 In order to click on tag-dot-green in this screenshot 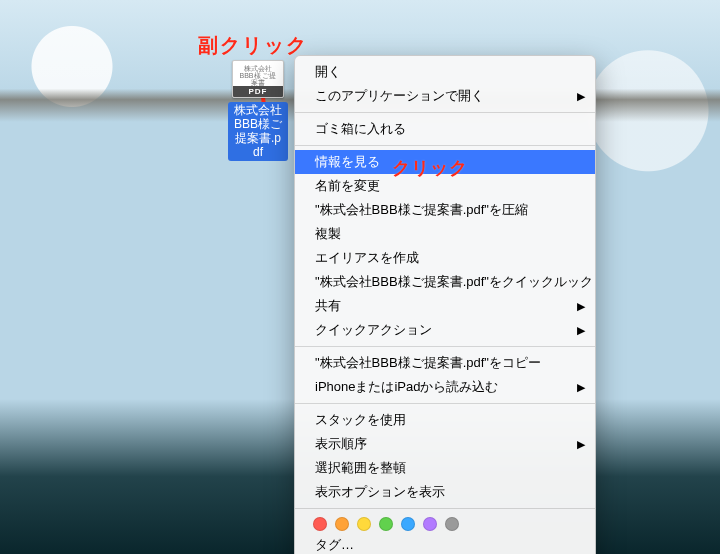, I will do `click(386, 524)`.